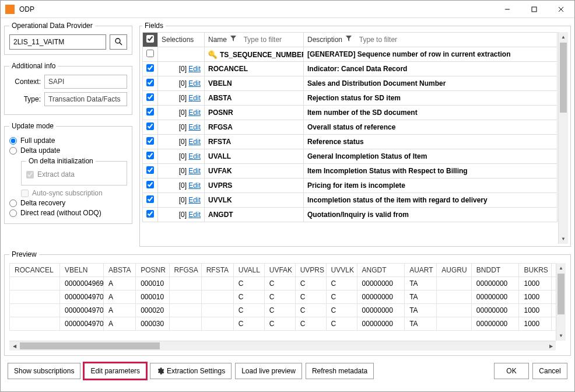 The height and width of the screenshot is (392, 575). I want to click on preview-hscrollbar: ◀ ▶, so click(282, 345).